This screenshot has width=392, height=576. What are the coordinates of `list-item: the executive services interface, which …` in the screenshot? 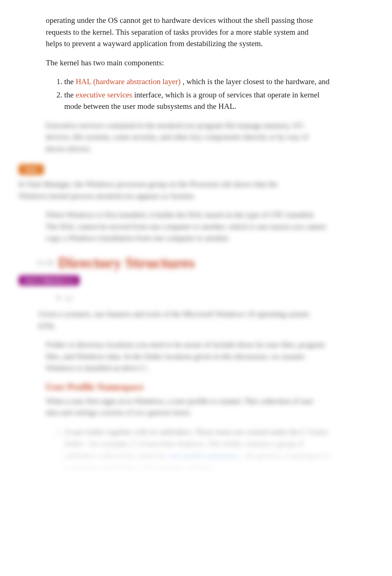 It's located at (199, 101).